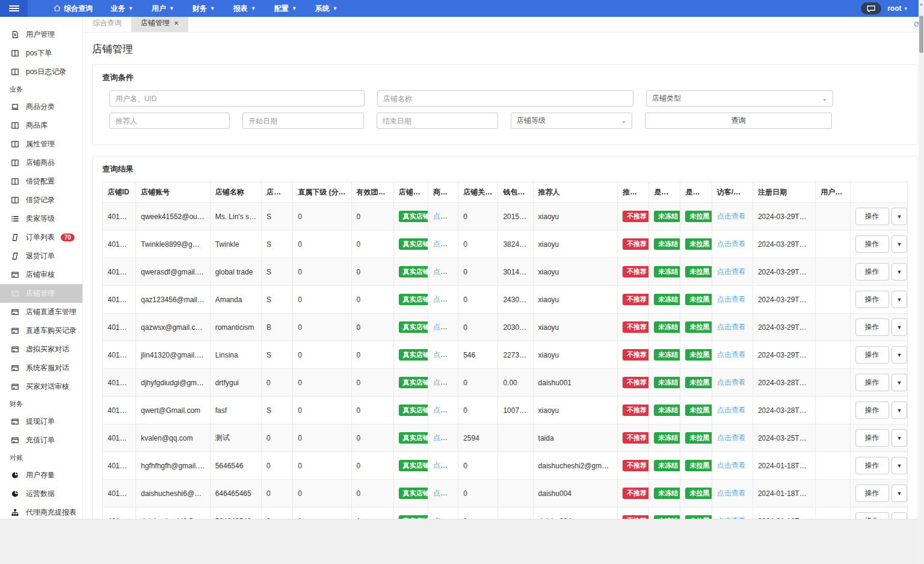 The image size is (924, 564). I want to click on cell-referrer: daishucheshi2@gmail.com, so click(575, 466).